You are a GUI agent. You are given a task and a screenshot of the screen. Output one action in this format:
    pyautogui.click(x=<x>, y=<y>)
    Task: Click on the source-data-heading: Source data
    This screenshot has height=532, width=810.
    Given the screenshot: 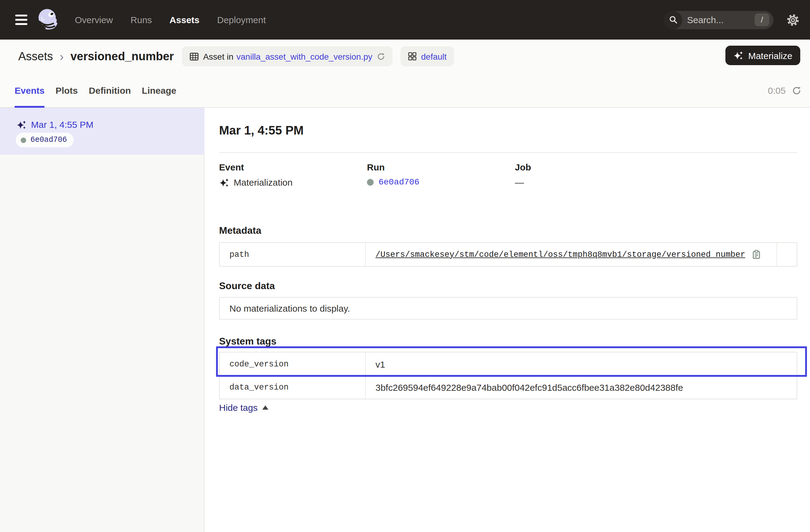 What is the action you would take?
    pyautogui.click(x=247, y=286)
    